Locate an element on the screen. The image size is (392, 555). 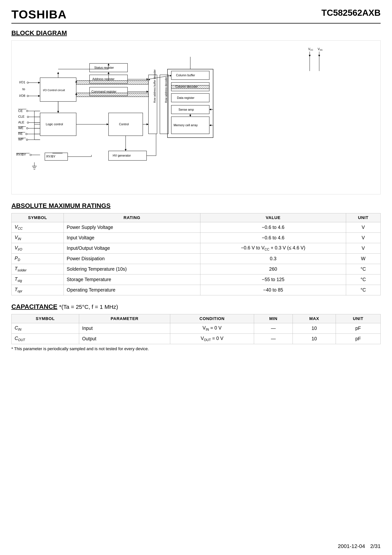
page-header: TOSHIBA TC582562AXB is located at coordinates (196, 15).